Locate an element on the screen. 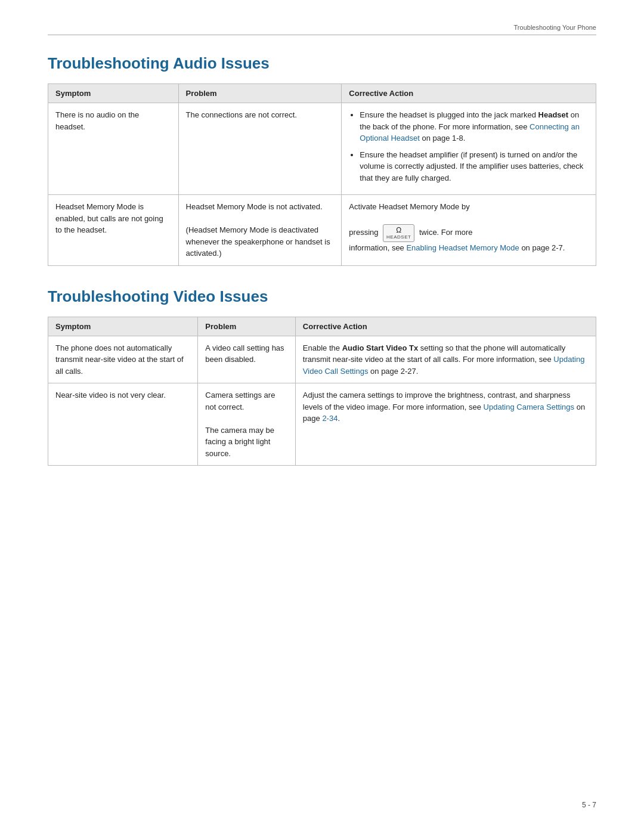  audio-row2-problem: Headset Memory Mode is not activated. (H… is located at coordinates (260, 230).